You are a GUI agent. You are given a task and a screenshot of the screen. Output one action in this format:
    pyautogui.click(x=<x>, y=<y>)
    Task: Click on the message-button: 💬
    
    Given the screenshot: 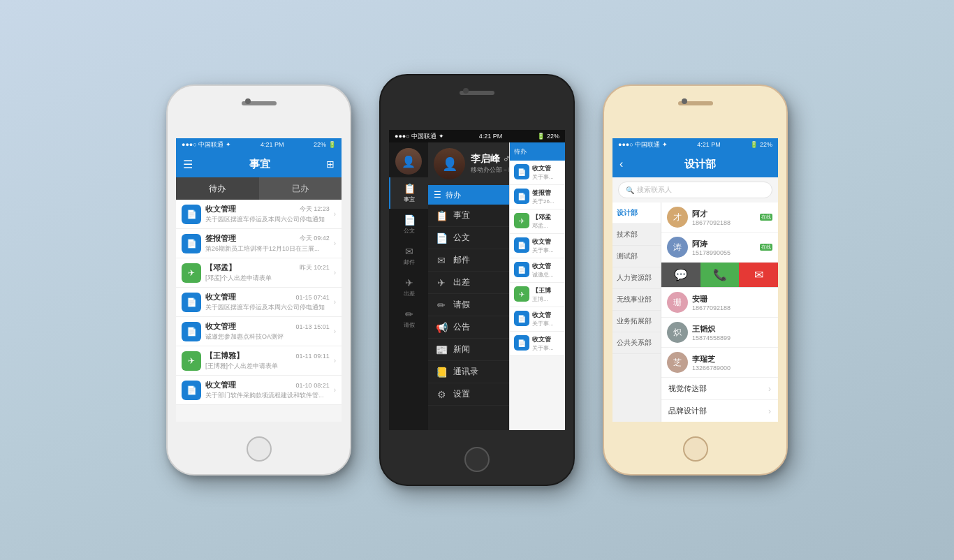 What is the action you would take?
    pyautogui.click(x=681, y=275)
    